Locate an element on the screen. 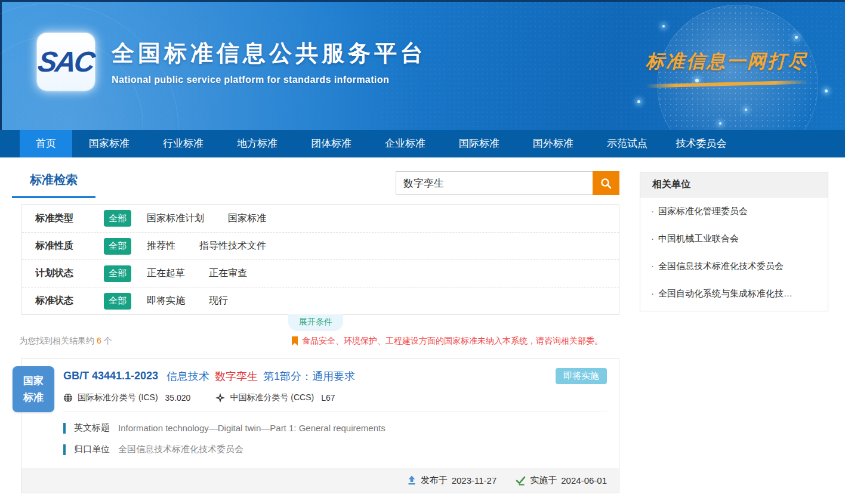 The height and width of the screenshot is (504, 845). publish-label: 发布于 is located at coordinates (434, 481).